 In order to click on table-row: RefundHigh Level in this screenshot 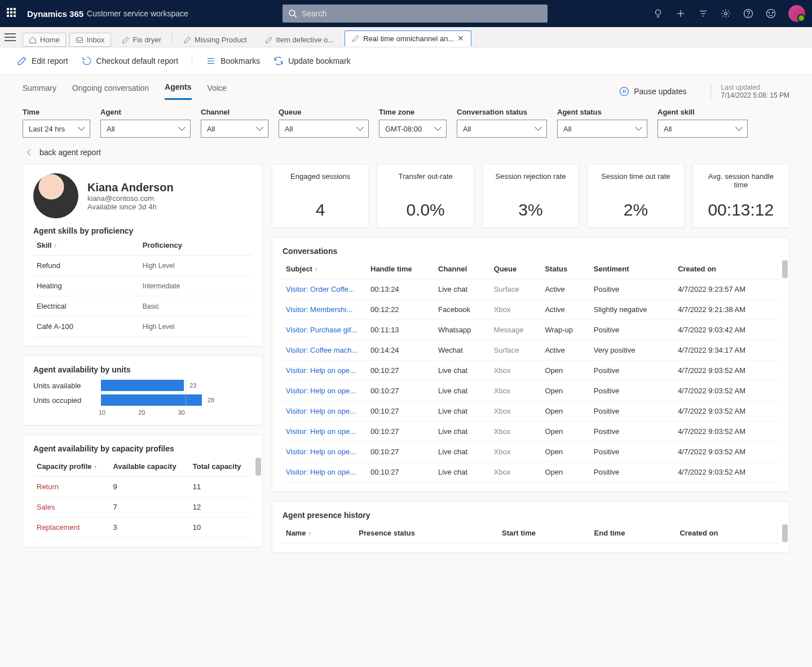, I will do `click(143, 266)`.